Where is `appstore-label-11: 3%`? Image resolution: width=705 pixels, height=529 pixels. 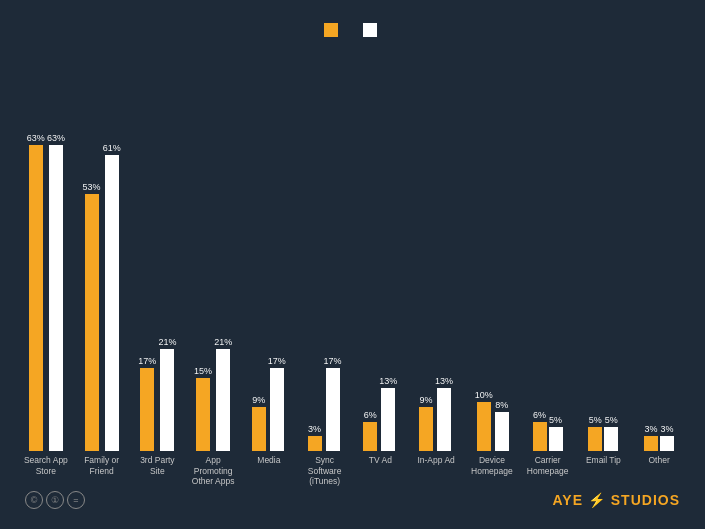 appstore-label-11: 3% is located at coordinates (668, 429).